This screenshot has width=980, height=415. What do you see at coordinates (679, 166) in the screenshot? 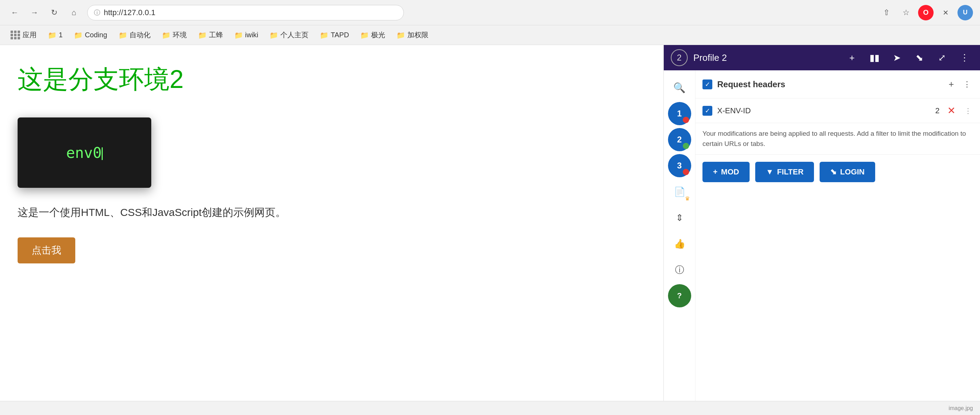
I see `rail-item-3: 3` at bounding box center [679, 166].